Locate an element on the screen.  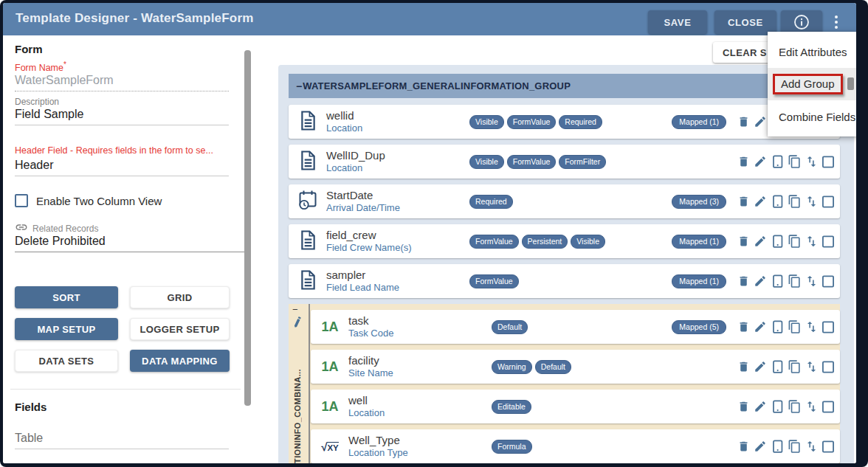
map-setup-button: MAP SETUP is located at coordinates (66, 329).